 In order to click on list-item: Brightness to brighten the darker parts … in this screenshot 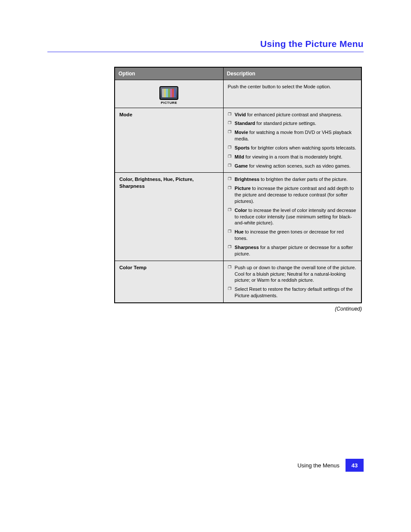, I will do `click(292, 179)`.